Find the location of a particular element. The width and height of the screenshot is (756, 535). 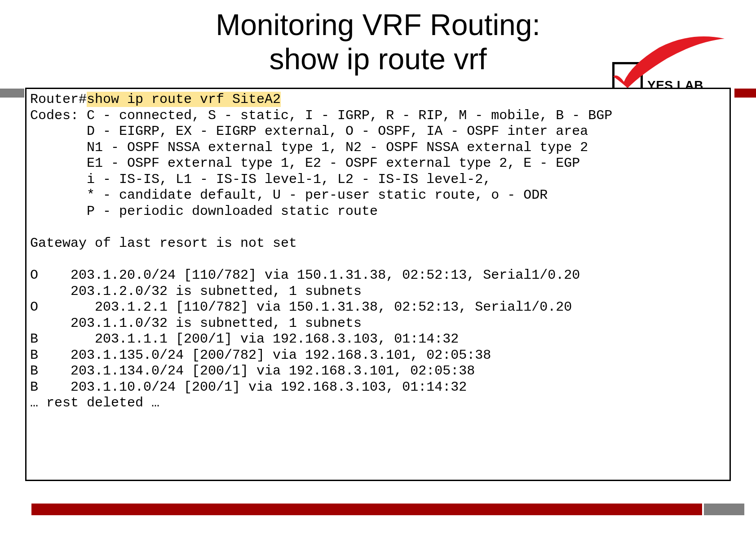

decoration-bar-right is located at coordinates (745, 93).